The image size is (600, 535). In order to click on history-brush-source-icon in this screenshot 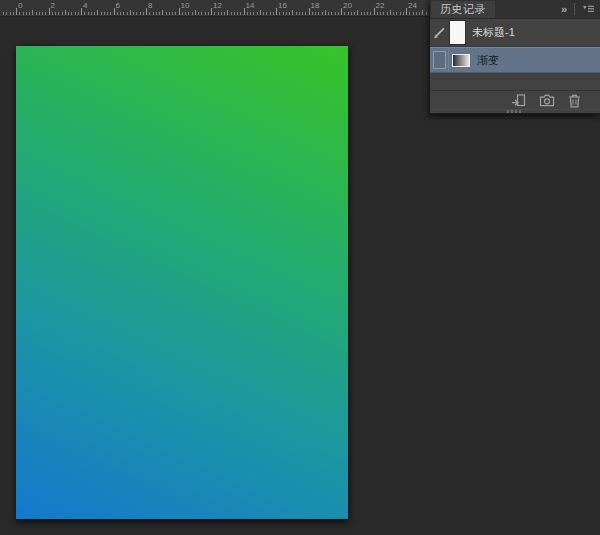, I will do `click(439, 32)`.